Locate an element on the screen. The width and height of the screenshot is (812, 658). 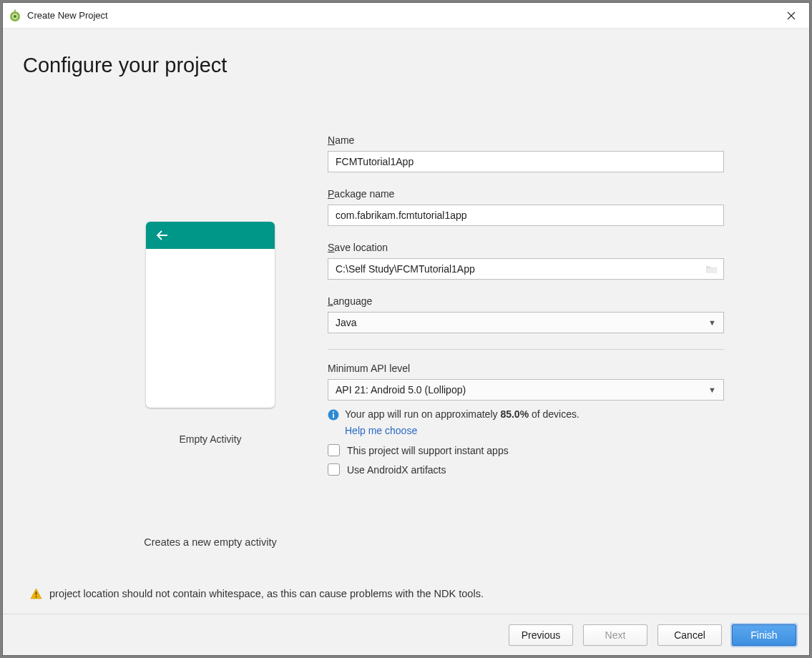
instant-apps-checkbox is located at coordinates (333, 451).